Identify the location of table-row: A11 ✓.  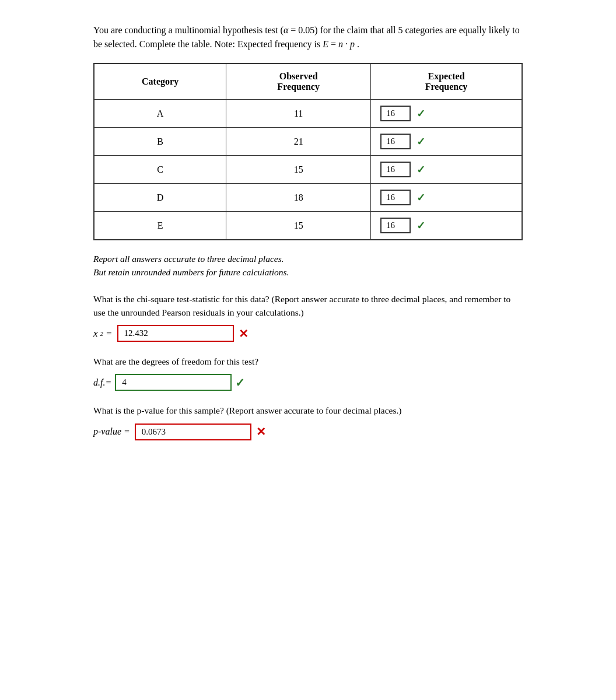
(308, 114).